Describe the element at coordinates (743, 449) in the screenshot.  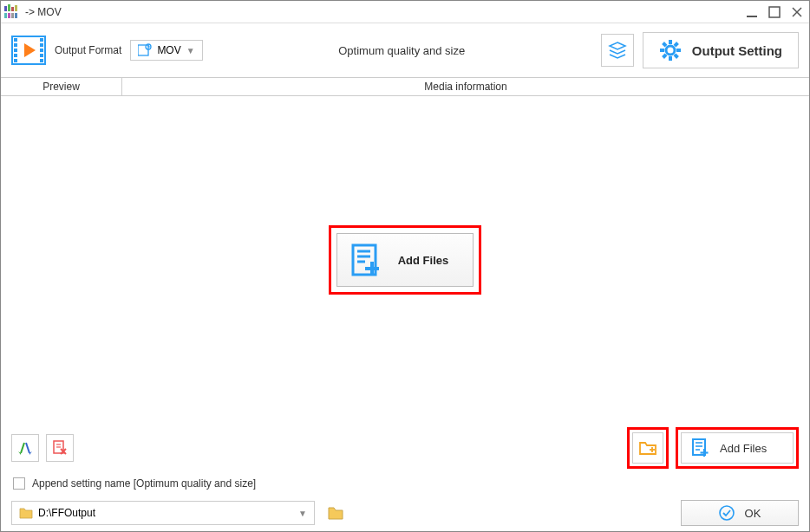
I see `add-files-bottom-label: Add Files` at that location.